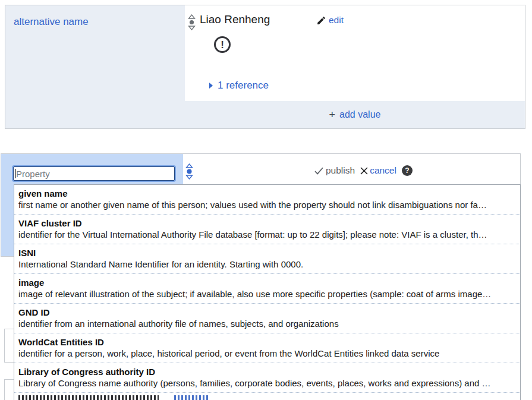  I want to click on suggestion-description: identifier for the Virtual International…, so click(267, 234).